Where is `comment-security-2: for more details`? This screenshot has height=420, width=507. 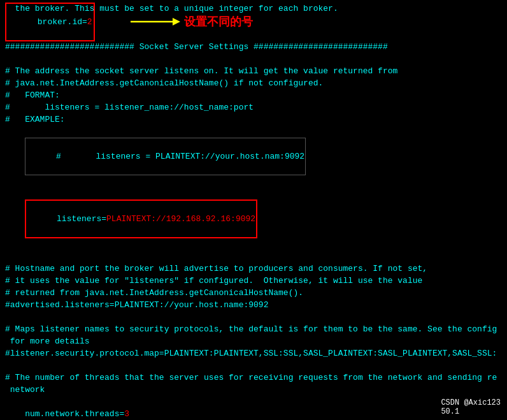
comment-security-2: for more details is located at coordinates (254, 342).